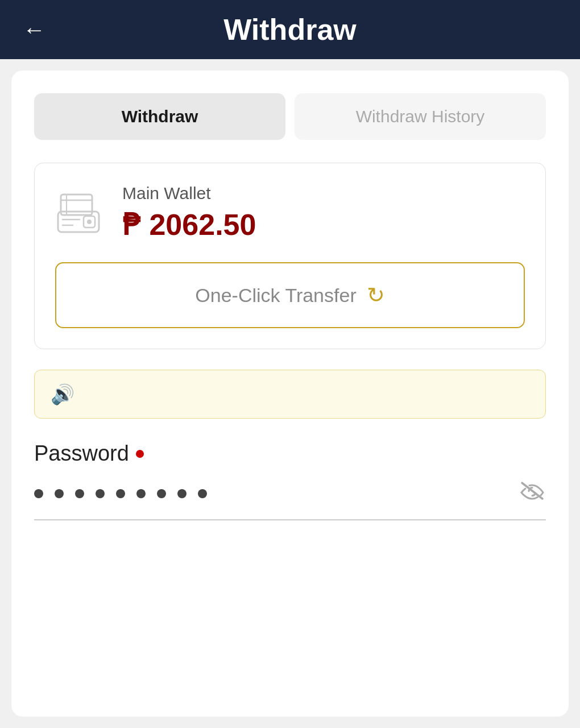 Image resolution: width=580 pixels, height=728 pixels. What do you see at coordinates (160, 117) in the screenshot?
I see `tab-withdraw: Withdraw` at bounding box center [160, 117].